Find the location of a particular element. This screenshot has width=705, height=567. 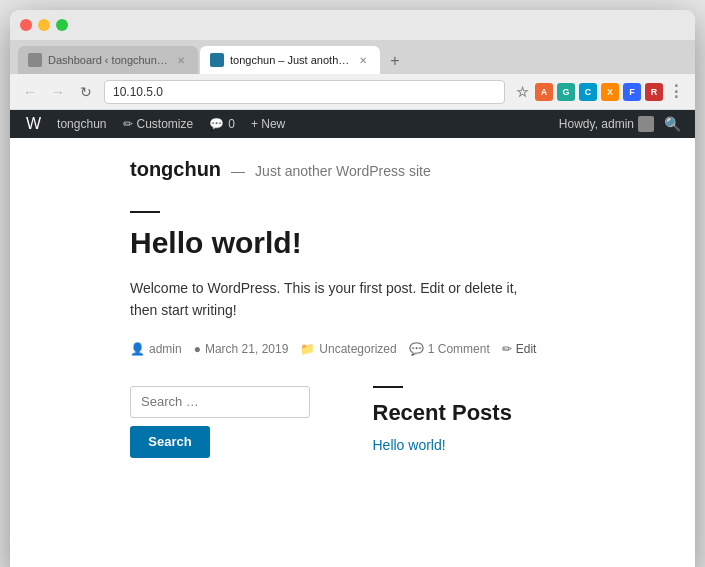

meta-comments: 💬 1 Comment is located at coordinates (450, 349).